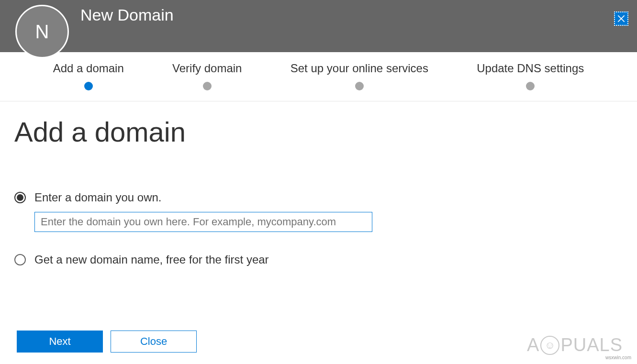  What do you see at coordinates (42, 32) in the screenshot?
I see `avatar-letter: N` at bounding box center [42, 32].